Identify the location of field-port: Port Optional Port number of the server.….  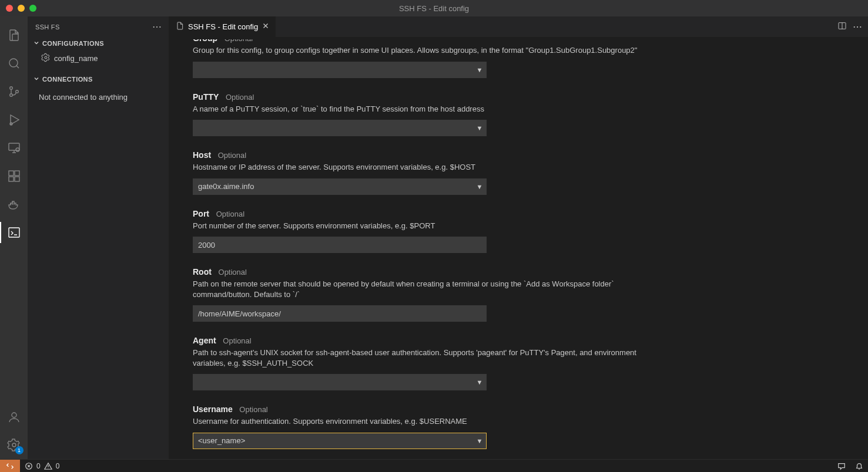
(422, 231).